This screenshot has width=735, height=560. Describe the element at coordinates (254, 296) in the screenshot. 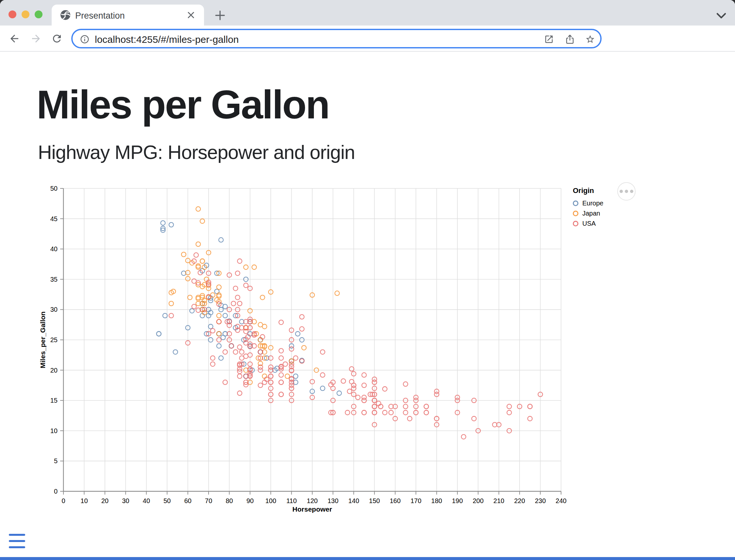

I see `series-japan` at that location.